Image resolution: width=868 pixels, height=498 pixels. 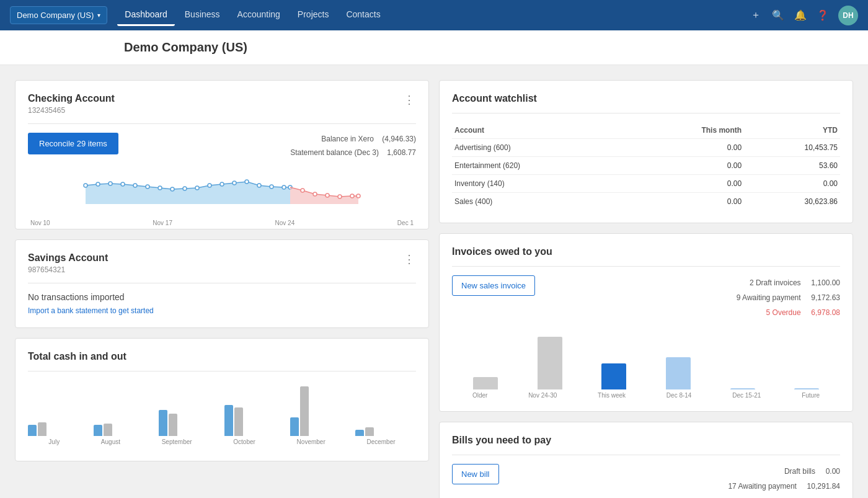 What do you see at coordinates (360, 433) in the screenshot?
I see `bar-in-dec` at bounding box center [360, 433].